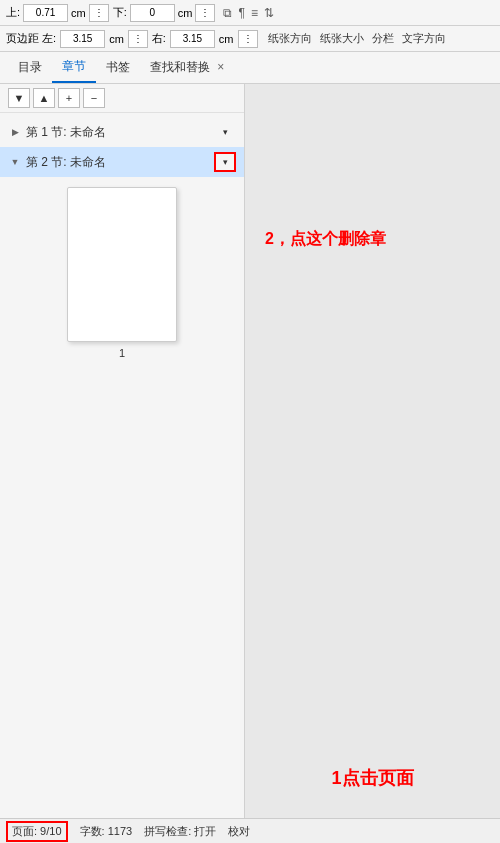  I want to click on move-up-btn: ▲, so click(44, 98).